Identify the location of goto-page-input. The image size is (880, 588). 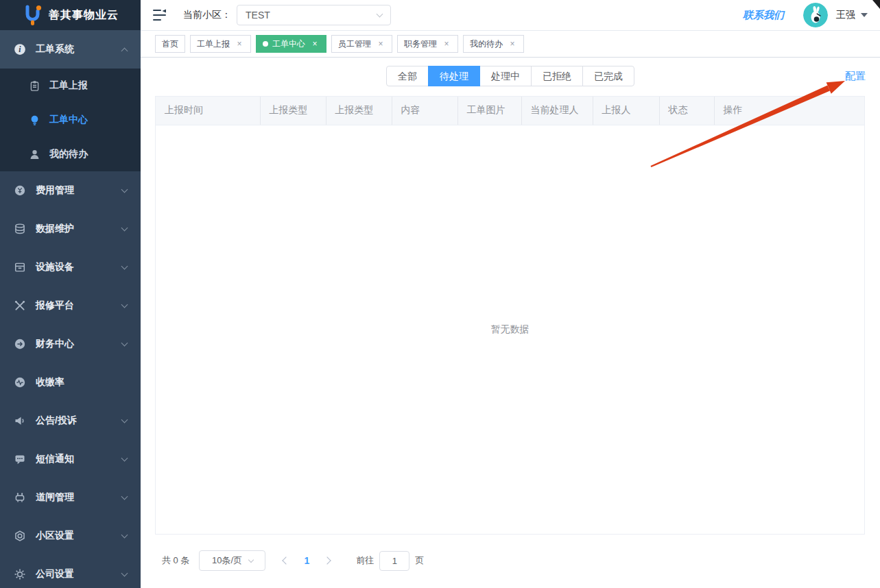
(394, 561).